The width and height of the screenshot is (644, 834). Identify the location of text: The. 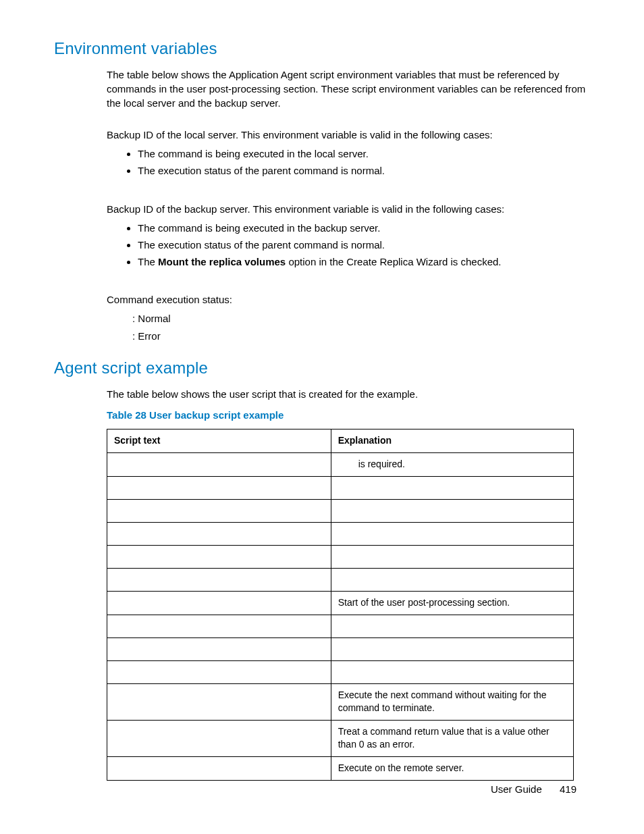
(148, 262).